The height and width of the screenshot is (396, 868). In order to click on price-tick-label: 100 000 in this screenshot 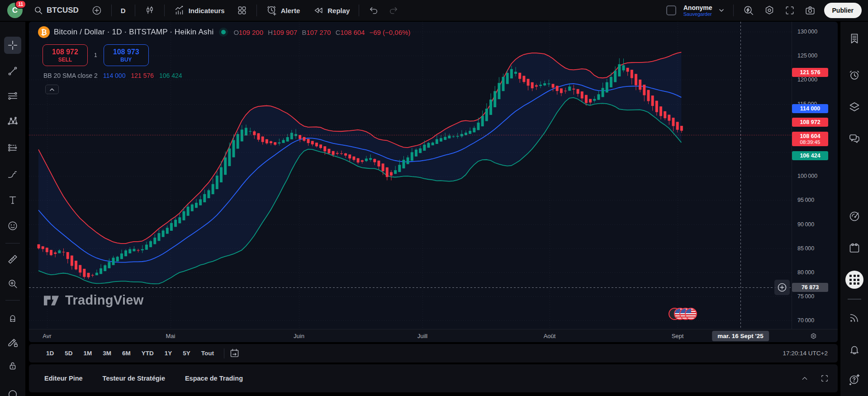, I will do `click(807, 176)`.